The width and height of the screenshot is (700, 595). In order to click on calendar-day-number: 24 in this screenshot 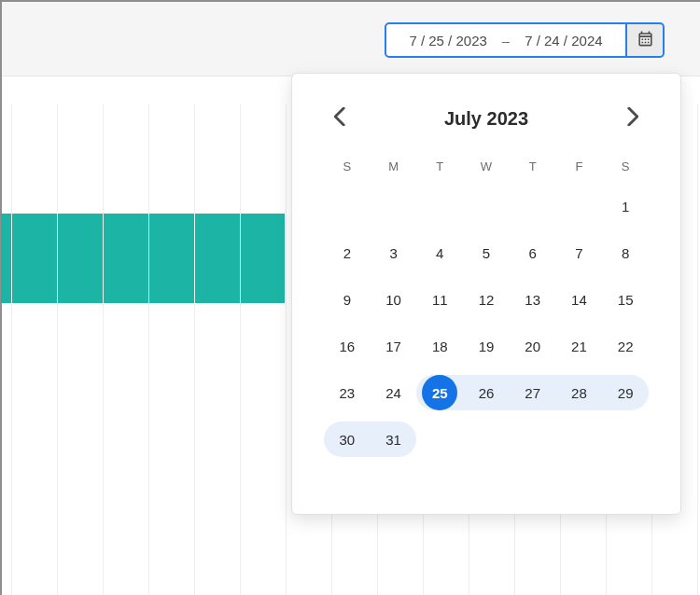, I will do `click(394, 394)`.